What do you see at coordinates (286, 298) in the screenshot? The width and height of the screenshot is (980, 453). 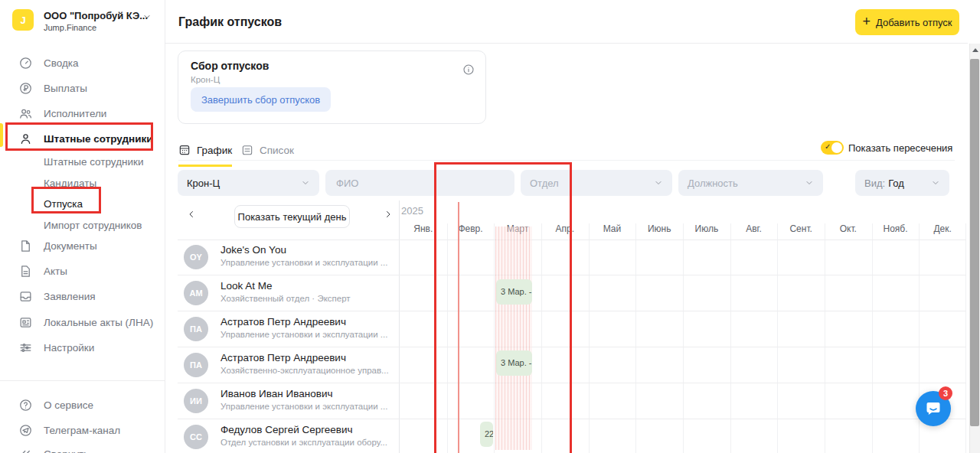 I see `employee-department: Хозяйственный отдел · Эксперт` at bounding box center [286, 298].